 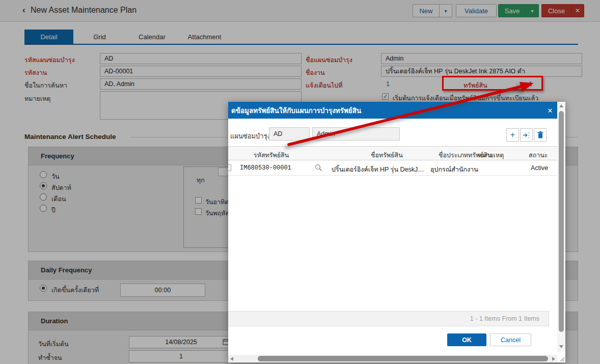 I want to click on scroll-left-icon, so click(x=232, y=359).